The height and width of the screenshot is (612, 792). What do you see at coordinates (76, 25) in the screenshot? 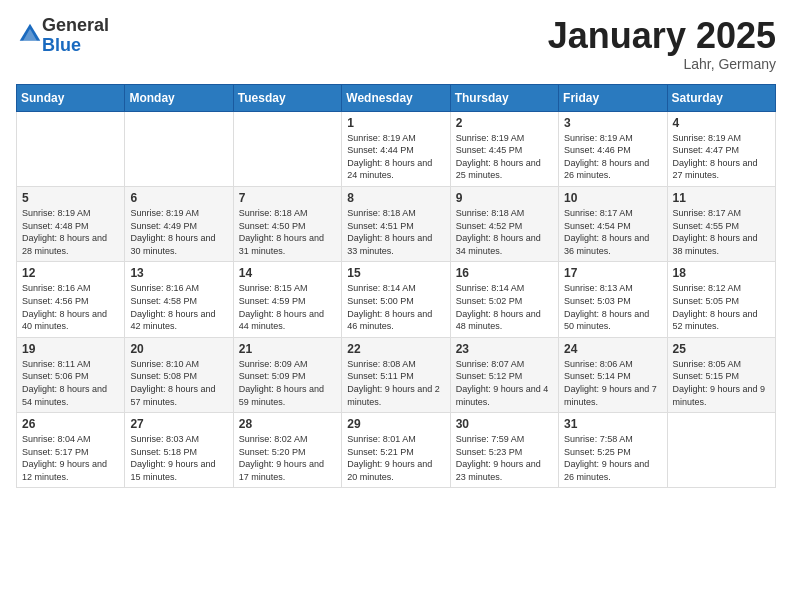
I see `logo-general: General` at bounding box center [76, 25].